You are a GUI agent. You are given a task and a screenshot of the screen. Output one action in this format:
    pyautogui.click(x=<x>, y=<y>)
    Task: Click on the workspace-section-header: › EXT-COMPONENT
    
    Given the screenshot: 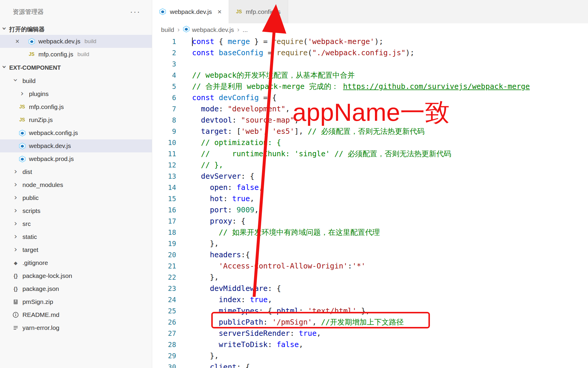 What is the action you would take?
    pyautogui.click(x=76, y=68)
    